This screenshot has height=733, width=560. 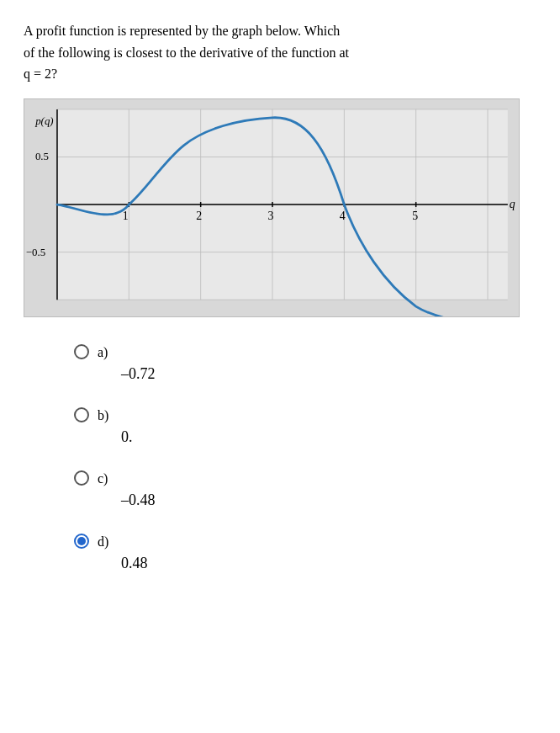 I want to click on svg-text: 3, so click(x=271, y=215).